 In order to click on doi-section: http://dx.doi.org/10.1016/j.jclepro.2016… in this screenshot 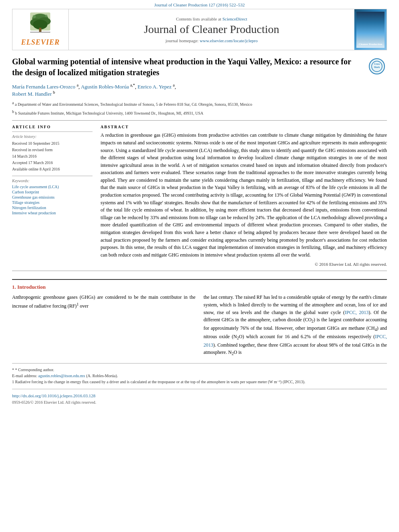, I will do `click(200, 396)`.